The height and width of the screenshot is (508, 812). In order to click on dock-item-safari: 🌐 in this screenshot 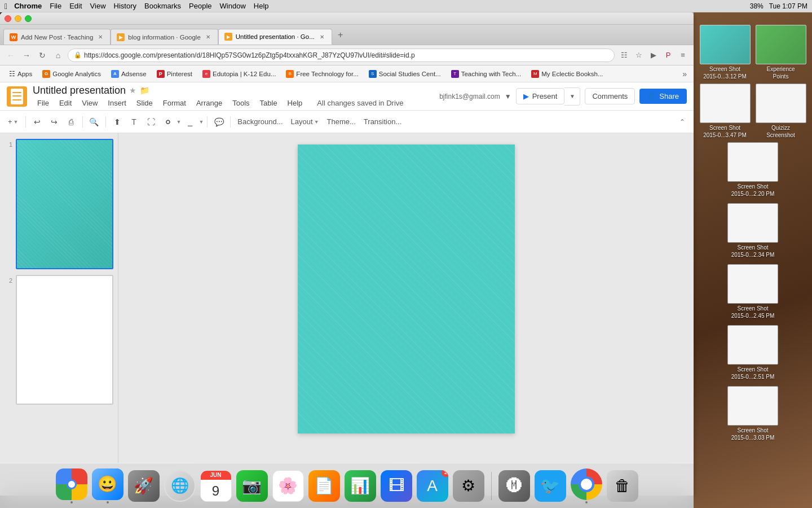, I will do `click(180, 486)`.